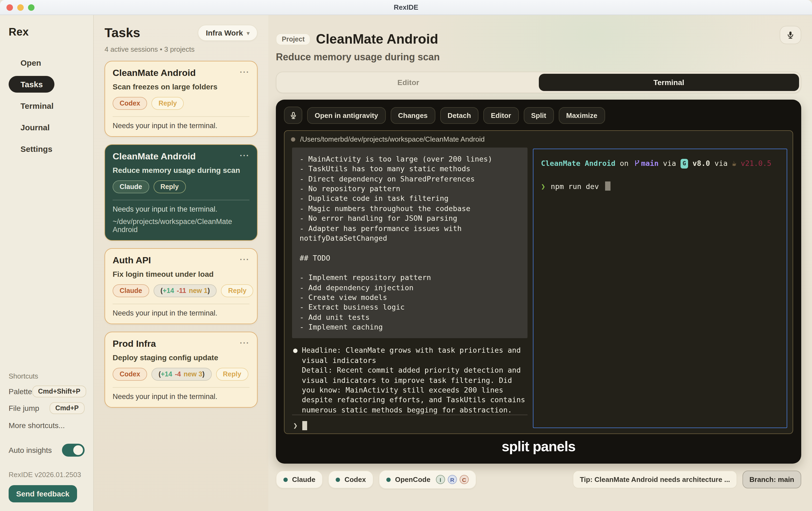 The height and width of the screenshot is (511, 812). Describe the element at coordinates (47, 450) in the screenshot. I see `auto-insights-row: Auto insights` at that location.